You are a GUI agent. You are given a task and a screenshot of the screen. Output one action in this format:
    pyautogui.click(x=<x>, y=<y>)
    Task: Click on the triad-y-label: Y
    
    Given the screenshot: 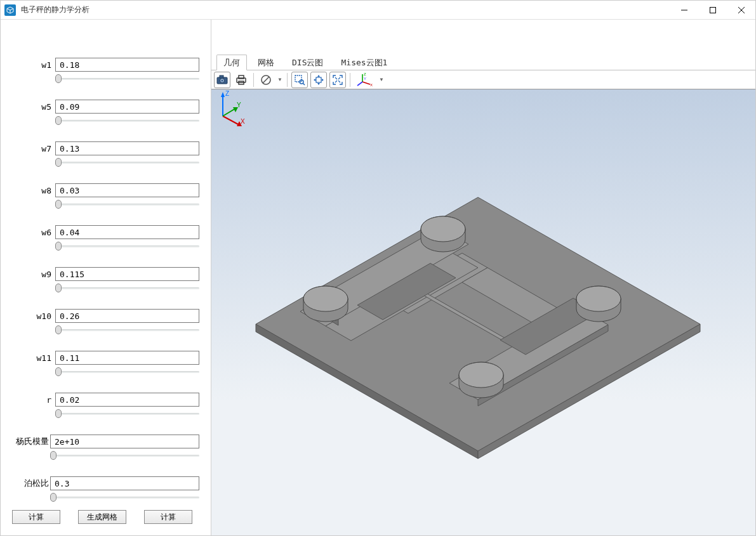 What is the action you would take?
    pyautogui.click(x=239, y=105)
    